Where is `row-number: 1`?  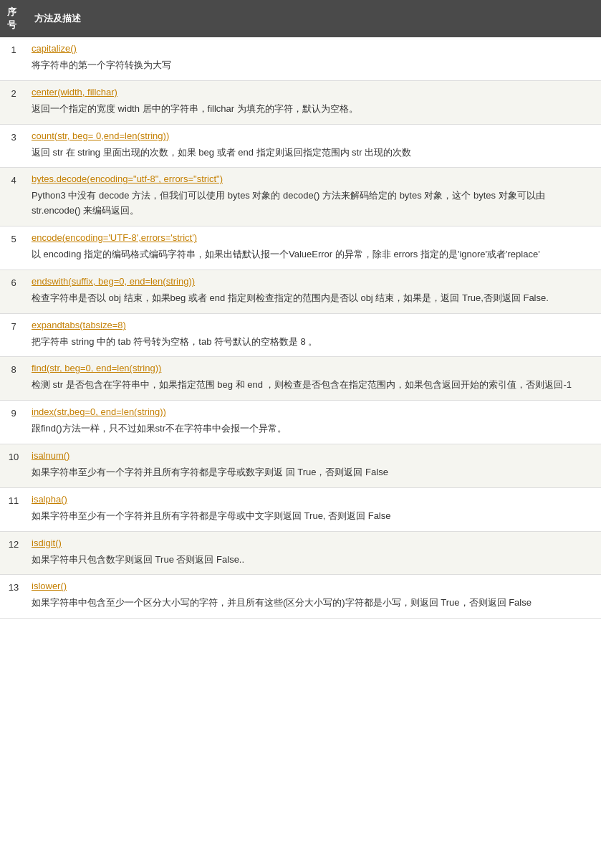 row-number: 1 is located at coordinates (14, 59).